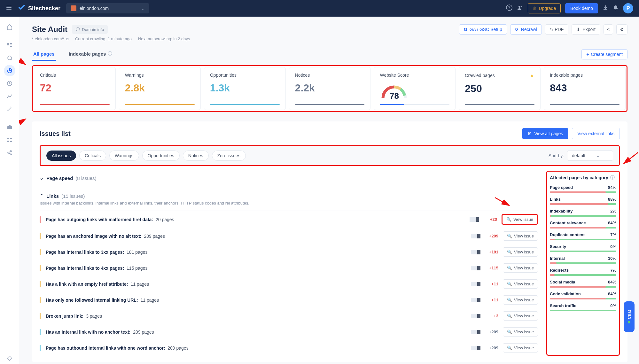 This screenshot has height=364, width=639. What do you see at coordinates (509, 8) in the screenshot?
I see `help-icon: ?` at bounding box center [509, 8].